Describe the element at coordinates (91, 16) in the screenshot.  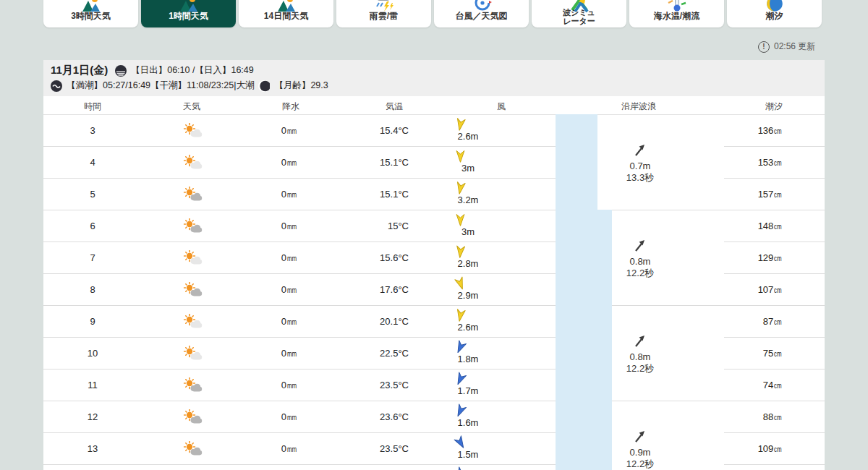
I see `tab-label: 3時間天気` at that location.